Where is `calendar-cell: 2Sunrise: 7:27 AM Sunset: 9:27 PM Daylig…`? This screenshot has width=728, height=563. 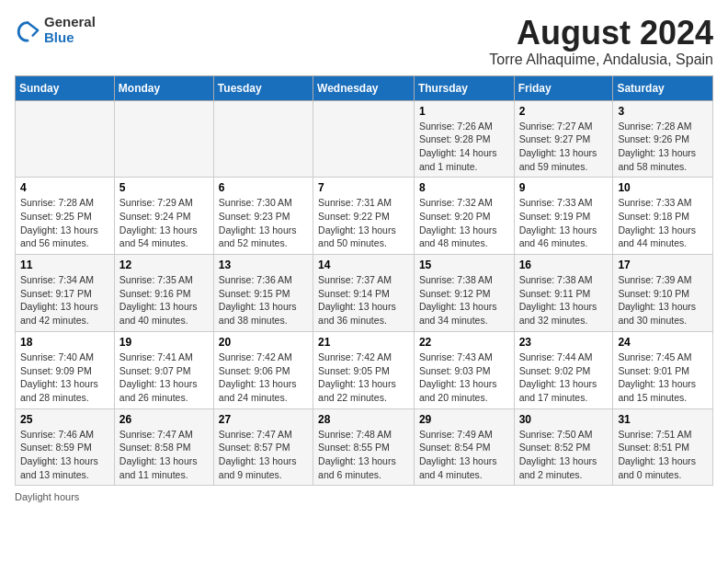 calendar-cell: 2Sunrise: 7:27 AM Sunset: 9:27 PM Daylig… is located at coordinates (563, 139).